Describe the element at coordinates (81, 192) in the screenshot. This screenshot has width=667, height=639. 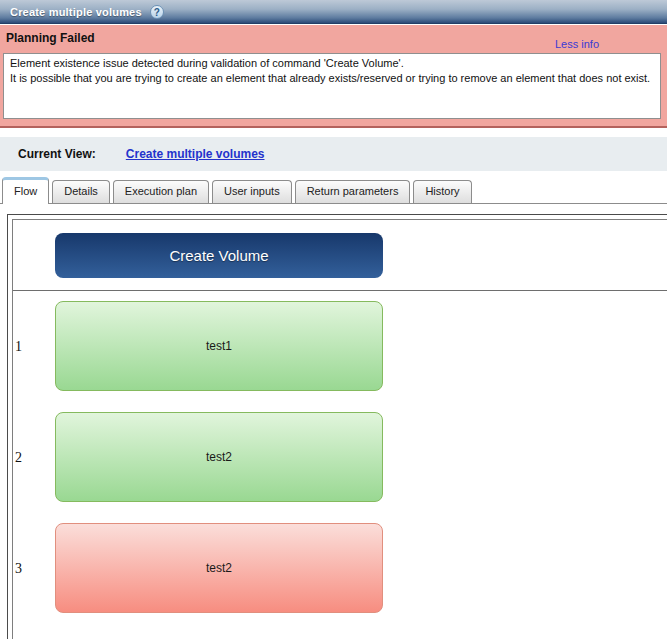
I see `tab-details: Details` at that location.